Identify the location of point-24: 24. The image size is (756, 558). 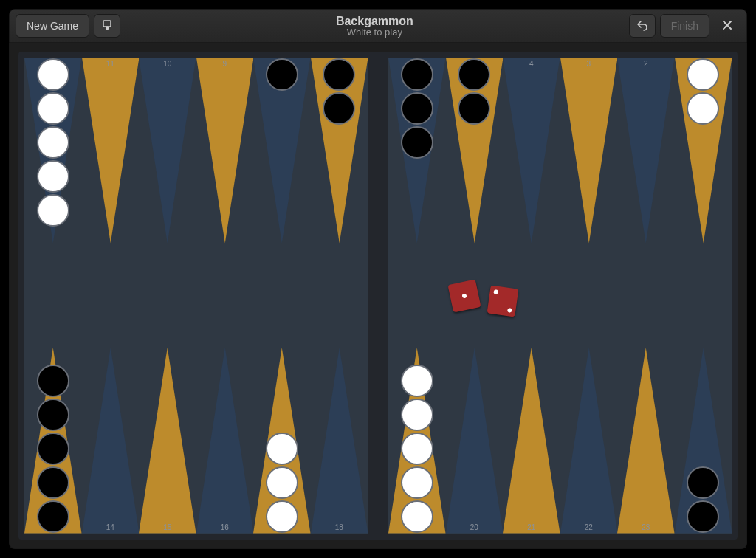
(704, 415).